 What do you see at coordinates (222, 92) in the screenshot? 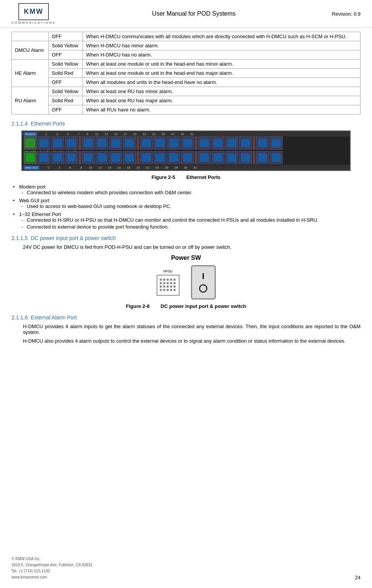
I see `table-cell-desc: When at least one RU has minor alarm.` at bounding box center [222, 92].